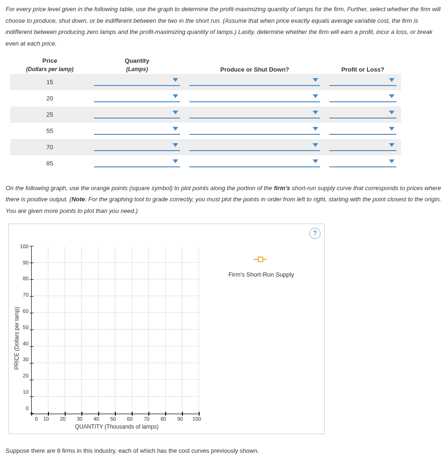 This screenshot has height=476, width=448. I want to click on table-row: 85, so click(206, 164).